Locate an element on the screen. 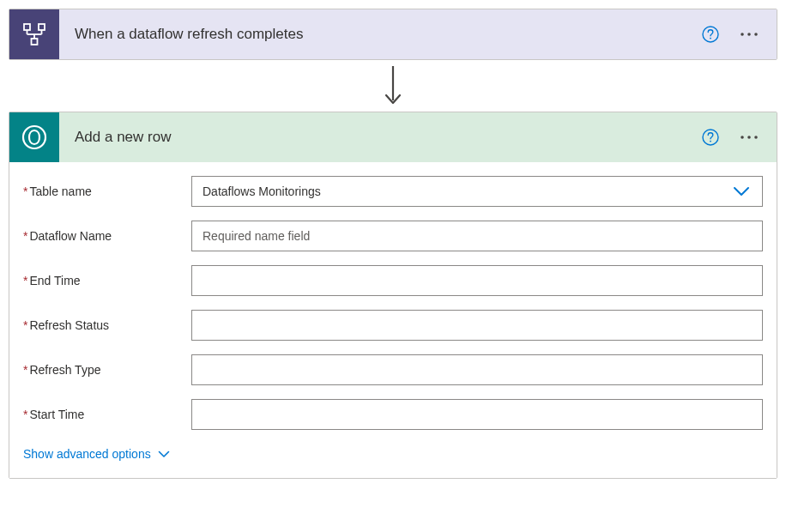 The image size is (786, 532). field-label: * Refresh Type is located at coordinates (107, 370).